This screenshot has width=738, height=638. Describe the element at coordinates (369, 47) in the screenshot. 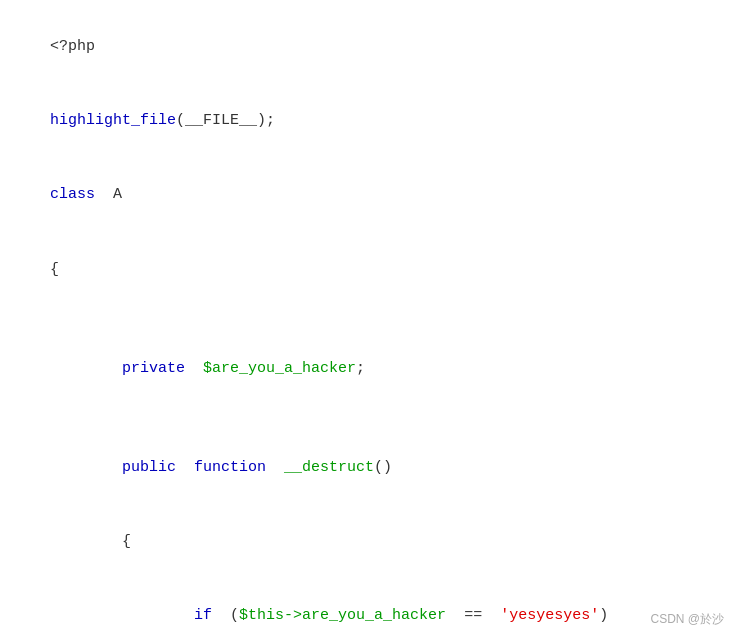

I see `code-line-1: <?php` at that location.